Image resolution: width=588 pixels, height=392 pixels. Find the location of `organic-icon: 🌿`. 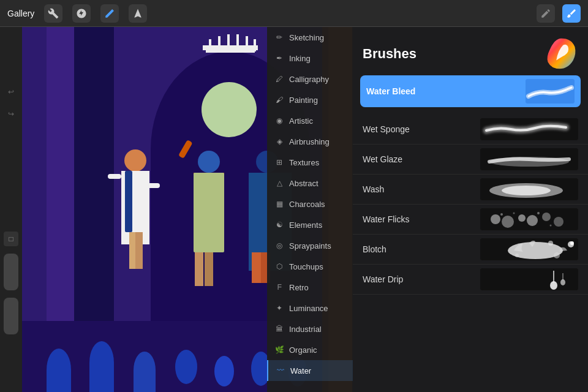

organic-icon: 🌿 is located at coordinates (279, 350).